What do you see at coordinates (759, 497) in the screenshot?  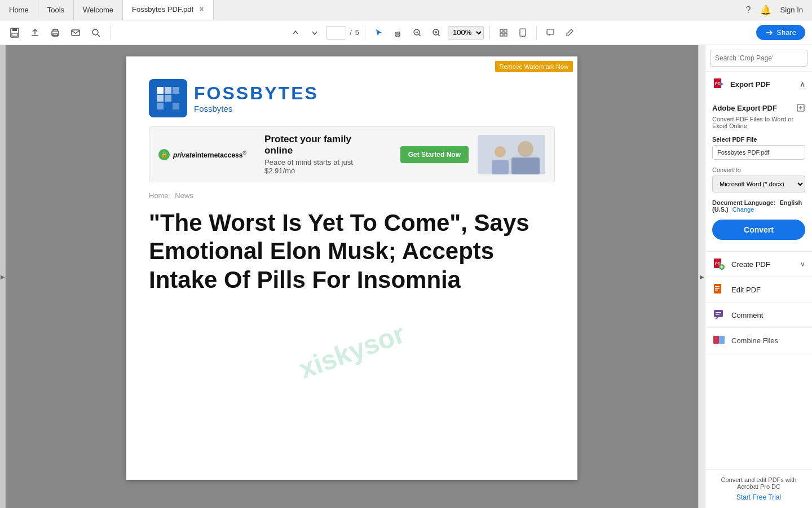 I see `start-trial-link: Start Free Trial` at bounding box center [759, 497].